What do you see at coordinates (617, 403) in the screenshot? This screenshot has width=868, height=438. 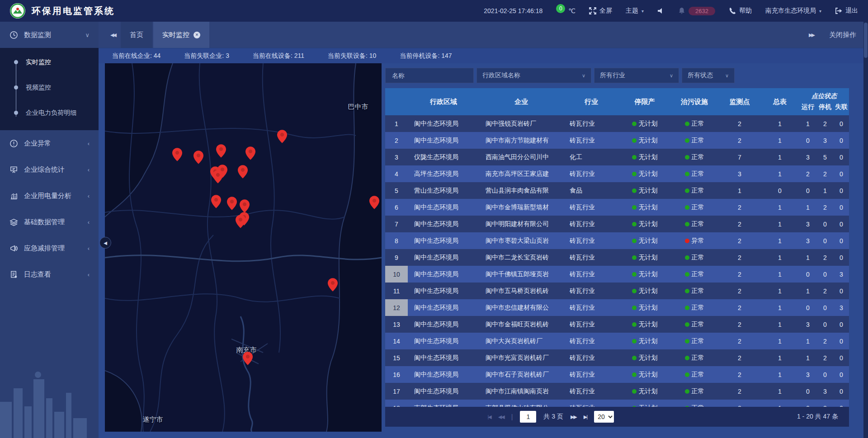 I see `table-row: 18 南部生态环境局 南部县双佛山砖有限公 砖瓦行业 无计划 正常 2 1 0 …` at bounding box center [617, 403].